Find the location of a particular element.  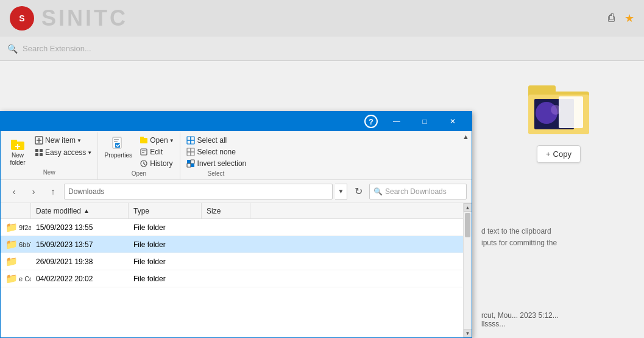

new-item-label: New item is located at coordinates (60, 140).